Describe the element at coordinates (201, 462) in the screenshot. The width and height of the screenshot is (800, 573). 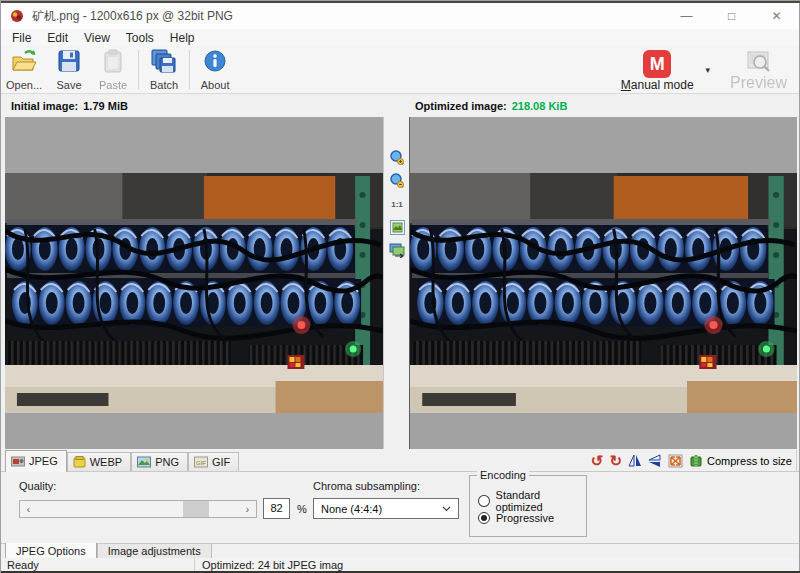
I see `gif-tab-icon: GIF` at that location.